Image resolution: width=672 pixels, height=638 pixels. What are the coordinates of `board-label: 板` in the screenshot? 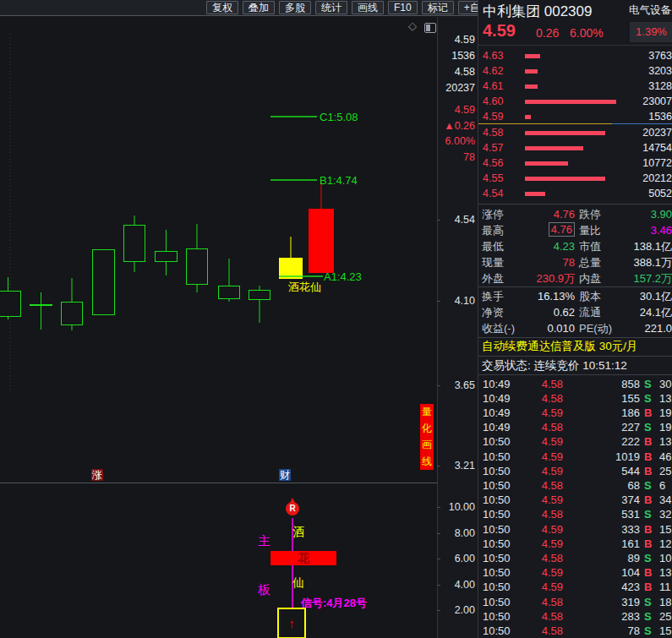 It's located at (264, 590).